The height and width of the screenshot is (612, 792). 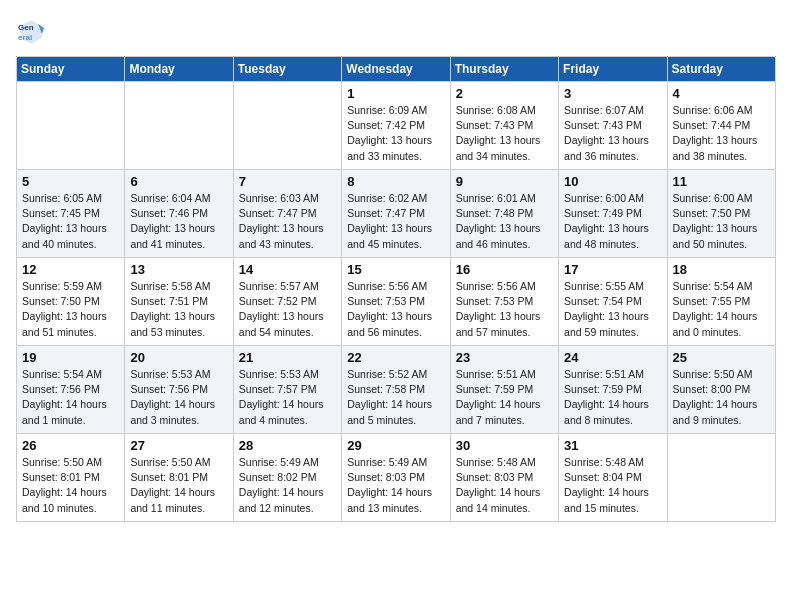 I want to click on svg-text: Gen, so click(x=26, y=28).